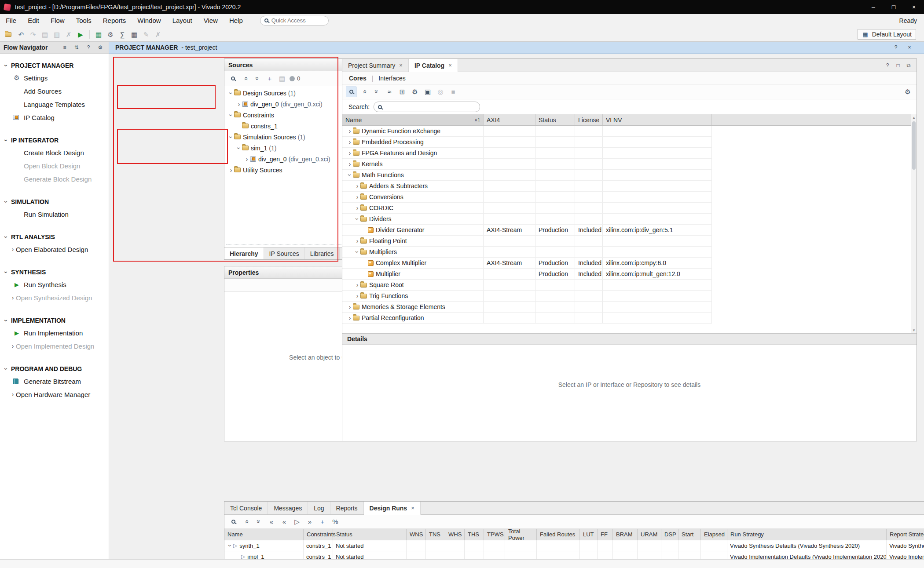 The image size is (924, 568). Describe the element at coordinates (55, 140) in the screenshot. I see `flownav-section-header-ip-integrator: ›IP INTEGRATOR` at that location.